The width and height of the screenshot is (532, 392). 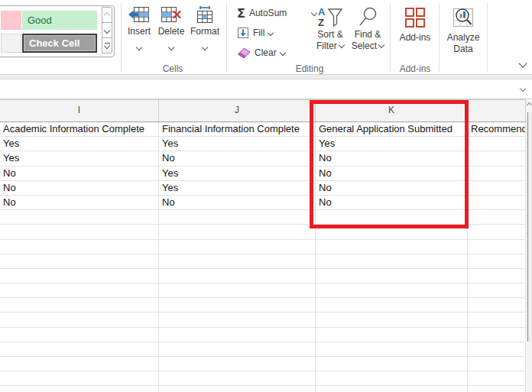 What do you see at coordinates (60, 20) in the screenshot?
I see `style-good: Good` at bounding box center [60, 20].